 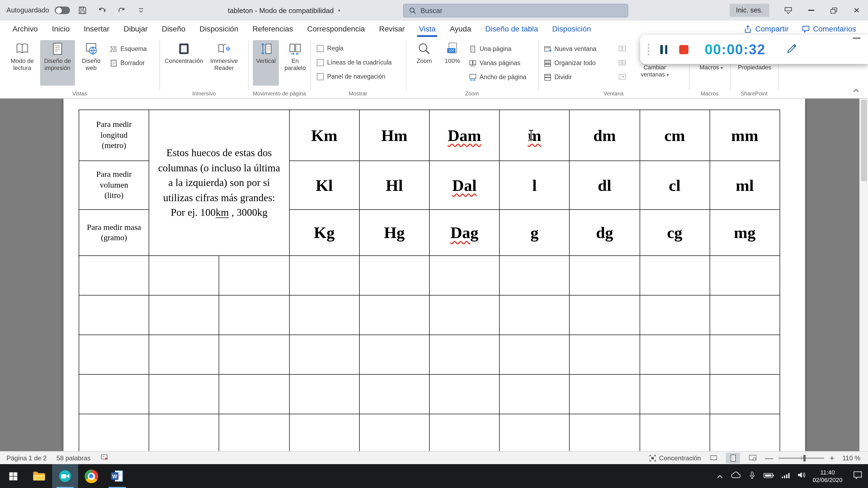 I want to click on pause-recording-button, so click(x=664, y=49).